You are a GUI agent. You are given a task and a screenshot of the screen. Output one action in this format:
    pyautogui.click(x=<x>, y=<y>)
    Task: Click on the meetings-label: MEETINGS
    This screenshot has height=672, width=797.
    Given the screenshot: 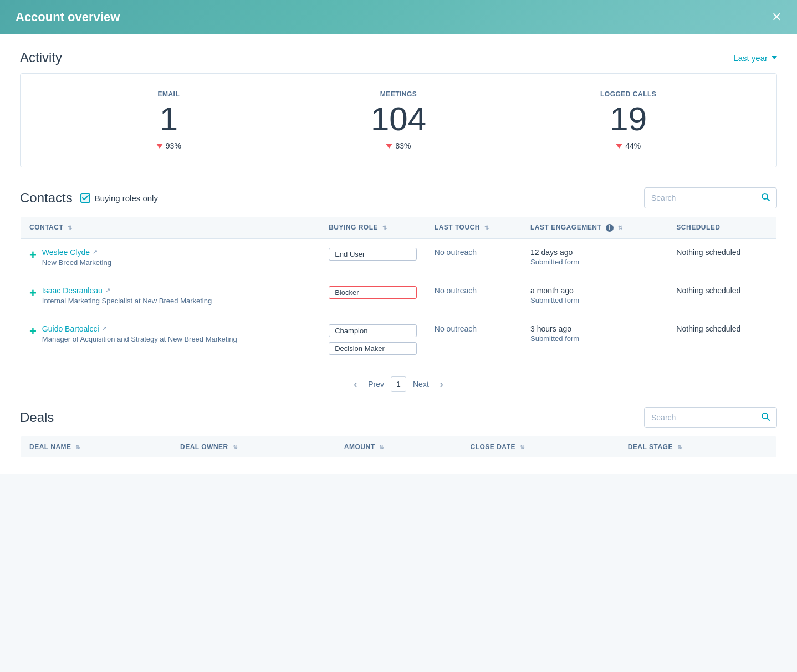 What is the action you would take?
    pyautogui.click(x=399, y=94)
    